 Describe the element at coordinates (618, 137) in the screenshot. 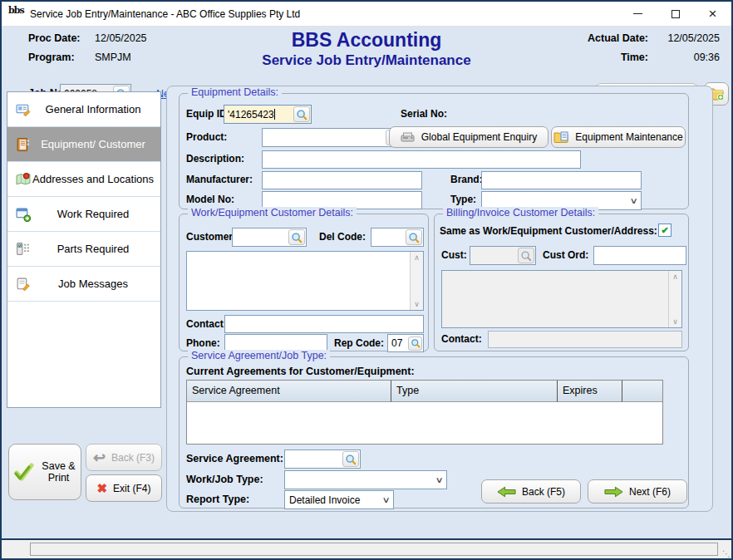

I see `equipment-maintenance-button: Equipment Maintenance` at that location.